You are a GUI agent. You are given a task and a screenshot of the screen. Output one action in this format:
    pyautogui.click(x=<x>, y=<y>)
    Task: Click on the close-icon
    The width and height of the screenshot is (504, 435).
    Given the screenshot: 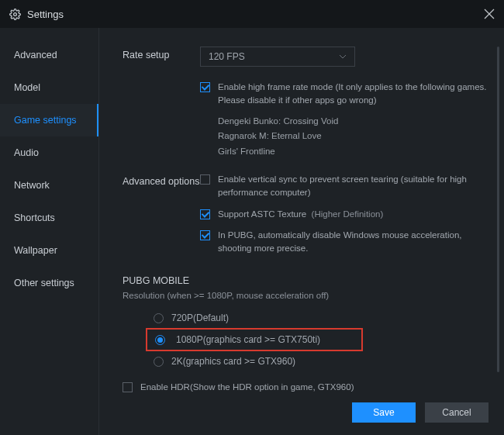 What is the action you would take?
    pyautogui.click(x=489, y=14)
    